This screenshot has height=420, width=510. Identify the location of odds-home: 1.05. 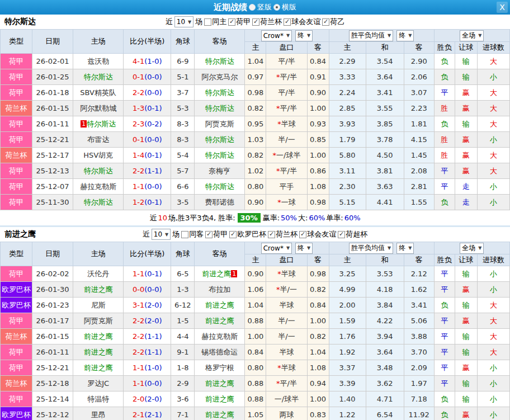
(256, 414).